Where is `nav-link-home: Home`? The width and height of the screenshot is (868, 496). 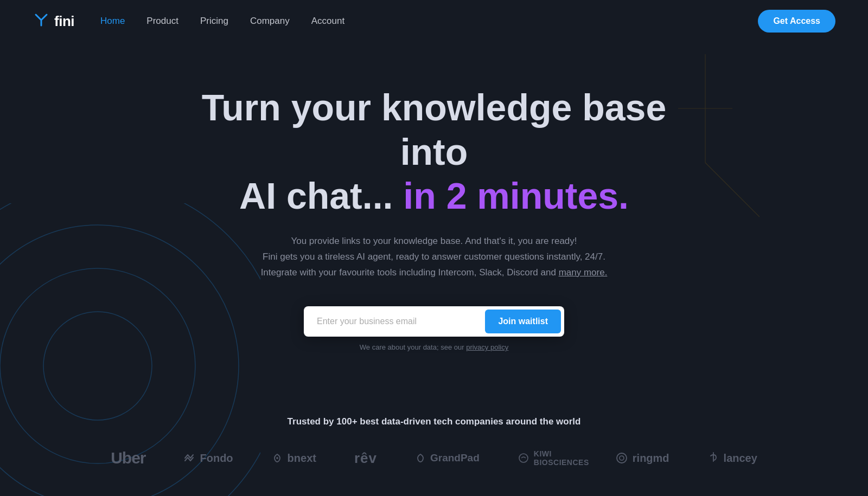
nav-link-home: Home is located at coordinates (113, 21).